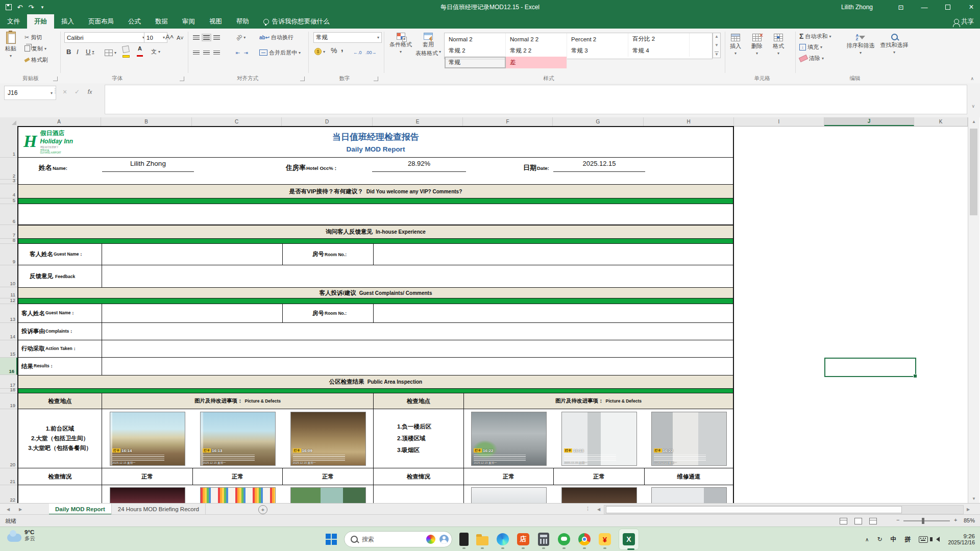  I want to click on taskbar-app-orange: 店, so click(523, 539).